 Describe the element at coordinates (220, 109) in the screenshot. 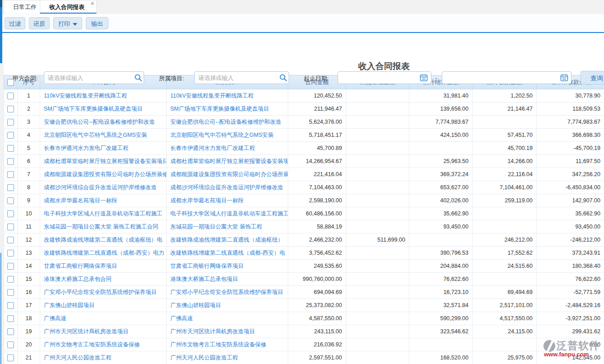

I see `project-link: SM广场地下车库更换摄像机及硬盘项目` at that location.